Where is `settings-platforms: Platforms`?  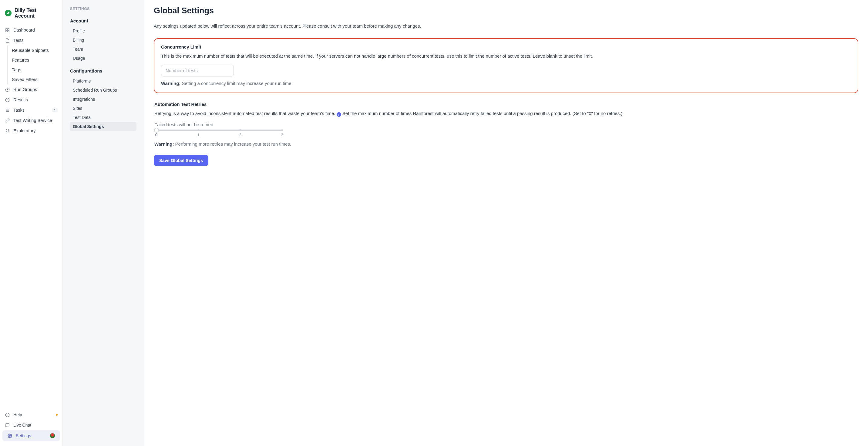
settings-platforms: Platforms is located at coordinates (103, 81).